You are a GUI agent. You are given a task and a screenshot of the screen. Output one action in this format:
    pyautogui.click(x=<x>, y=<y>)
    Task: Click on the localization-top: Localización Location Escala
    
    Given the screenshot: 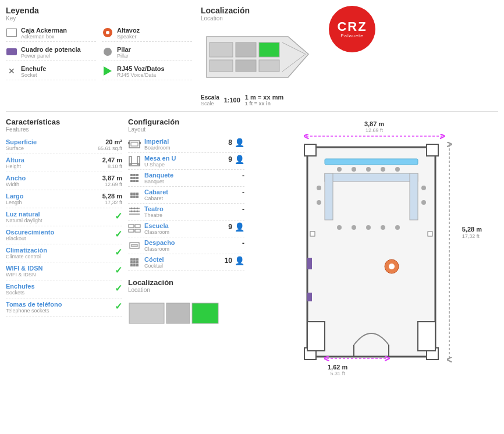 What is the action you would take?
    pyautogui.click(x=256, y=56)
    